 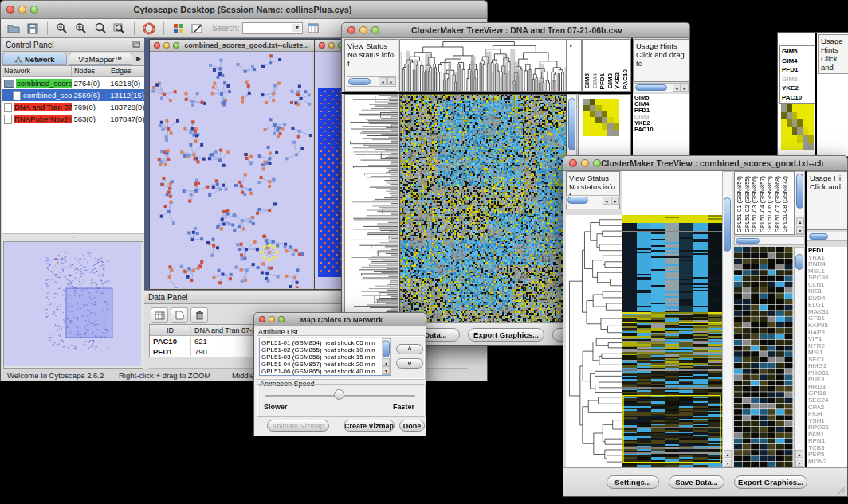 What do you see at coordinates (171, 330) in the screenshot?
I see `id-column-header: ID` at bounding box center [171, 330].